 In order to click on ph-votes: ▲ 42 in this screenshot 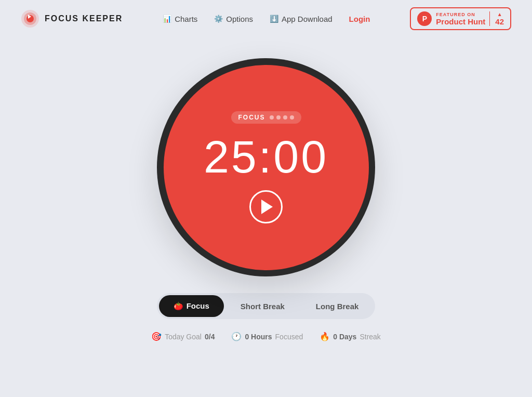, I will do `click(497, 19)`.